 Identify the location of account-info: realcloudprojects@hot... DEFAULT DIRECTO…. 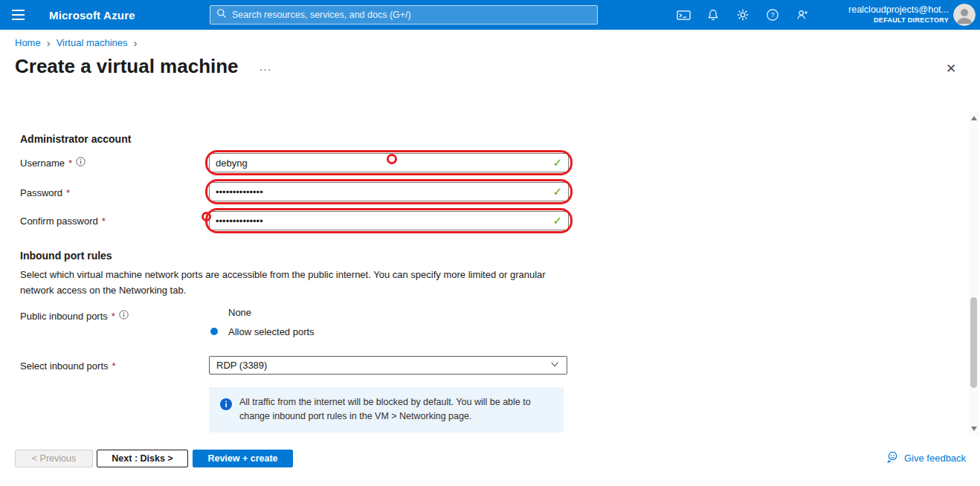
(898, 14).